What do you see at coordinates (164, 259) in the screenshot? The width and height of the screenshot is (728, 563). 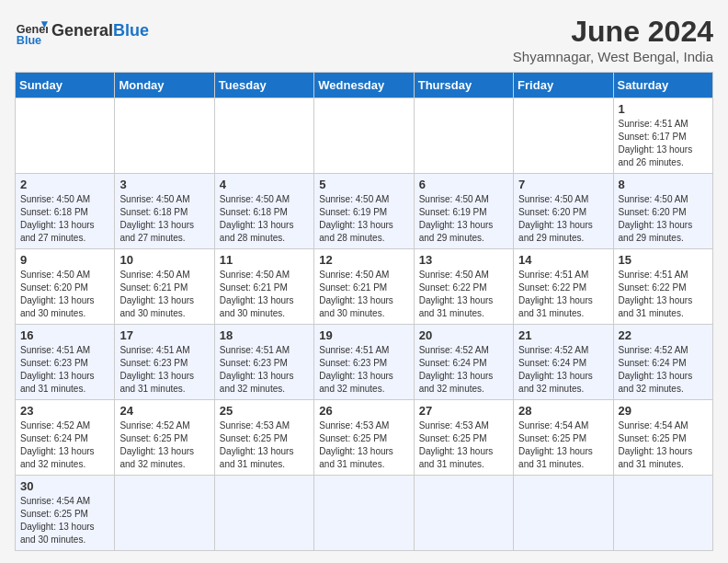 I see `day-number: 10` at bounding box center [164, 259].